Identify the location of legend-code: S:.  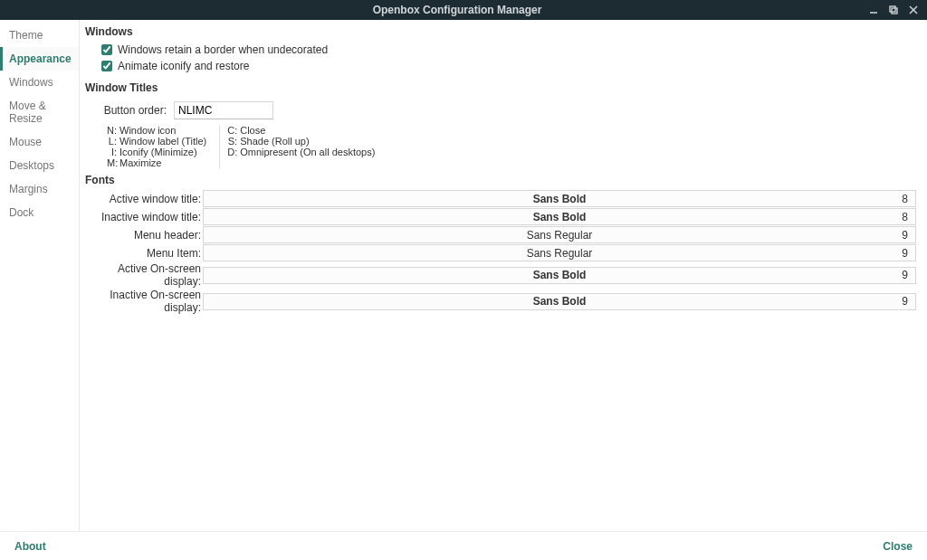
(234, 141).